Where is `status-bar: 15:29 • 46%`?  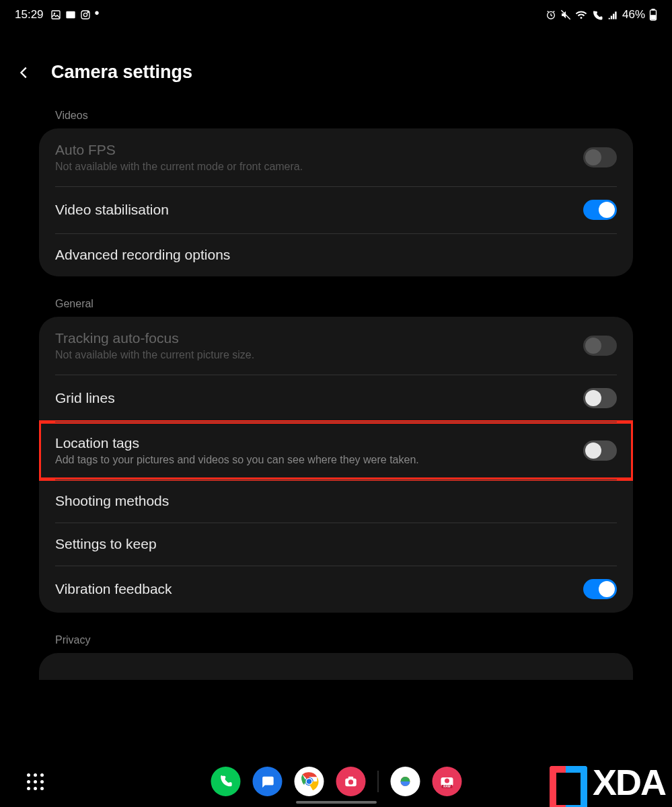 status-bar: 15:29 • 46% is located at coordinates (336, 15).